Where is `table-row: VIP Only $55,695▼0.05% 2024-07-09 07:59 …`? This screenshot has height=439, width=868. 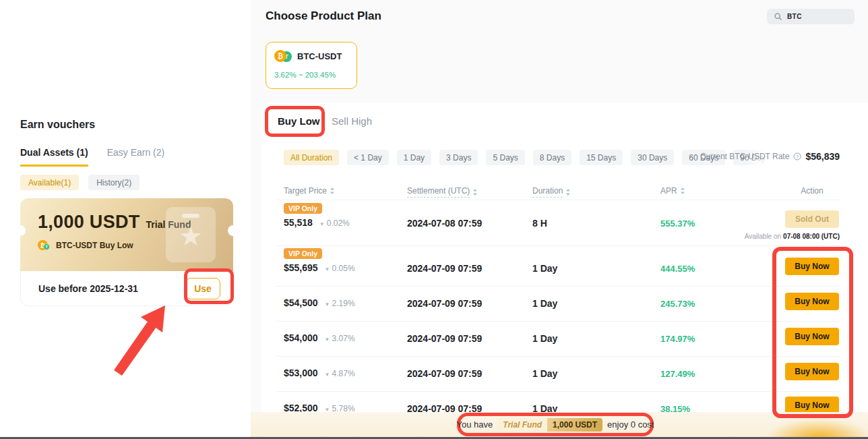 table-row: VIP Only $55,695▼0.05% 2024-07-09 07:59 … is located at coordinates (565, 267).